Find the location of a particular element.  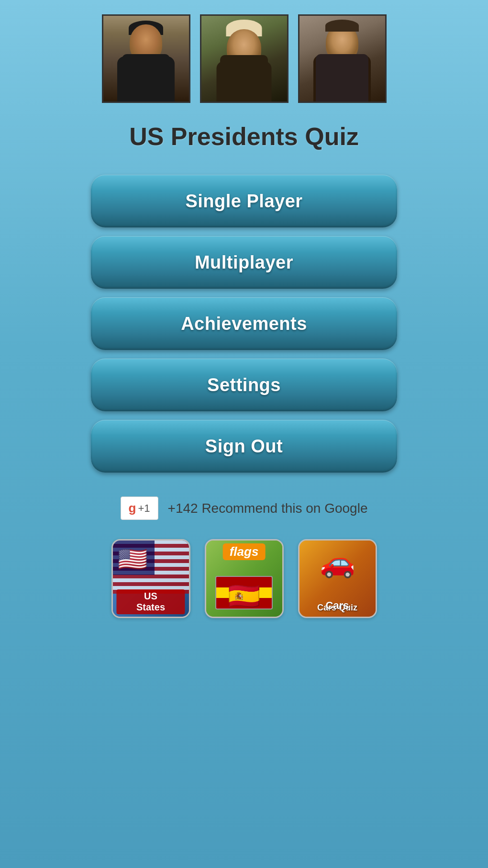

us-states-app-icon: USStates is located at coordinates (151, 578).